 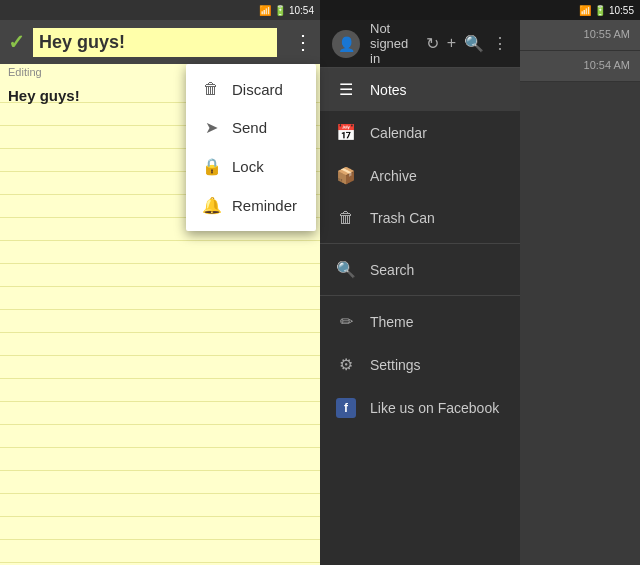 What do you see at coordinates (420, 132) in the screenshot?
I see `sidebar-item-calendar: 📅 Calendar` at bounding box center [420, 132].